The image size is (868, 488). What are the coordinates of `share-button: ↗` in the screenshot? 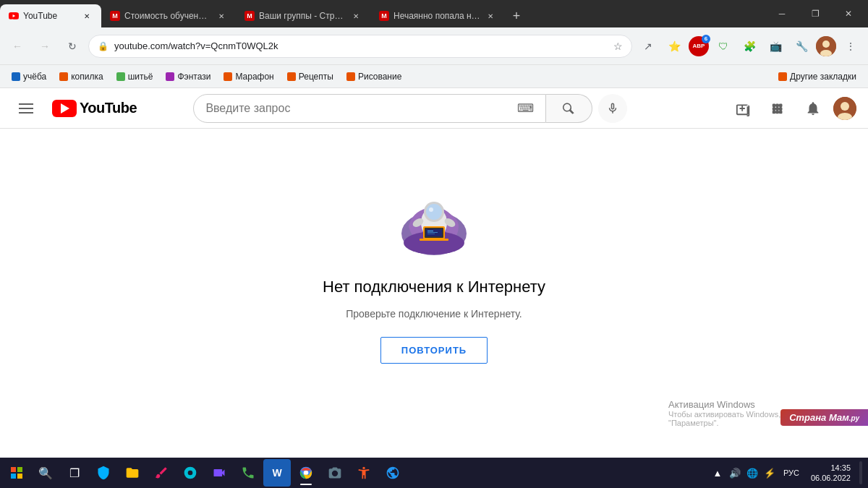 It's located at (648, 46).